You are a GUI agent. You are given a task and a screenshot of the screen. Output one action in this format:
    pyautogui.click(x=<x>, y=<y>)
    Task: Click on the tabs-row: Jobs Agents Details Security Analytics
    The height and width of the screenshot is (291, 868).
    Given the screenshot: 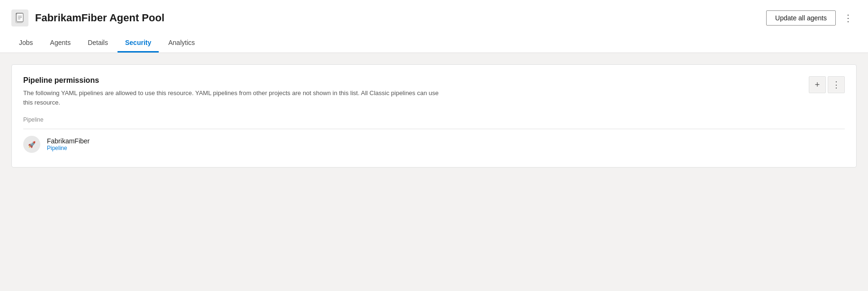 What is the action you would take?
    pyautogui.click(x=434, y=44)
    